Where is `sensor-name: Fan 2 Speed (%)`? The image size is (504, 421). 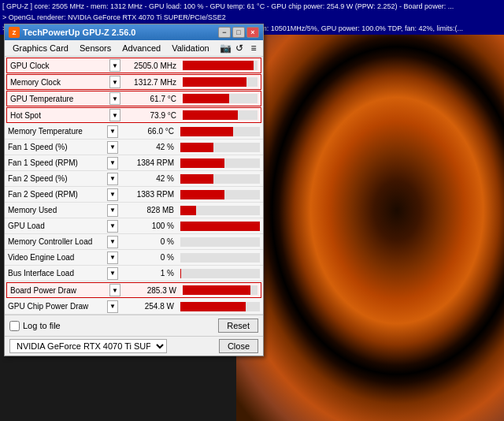 sensor-name: Fan 2 Speed (%) is located at coordinates (56, 178).